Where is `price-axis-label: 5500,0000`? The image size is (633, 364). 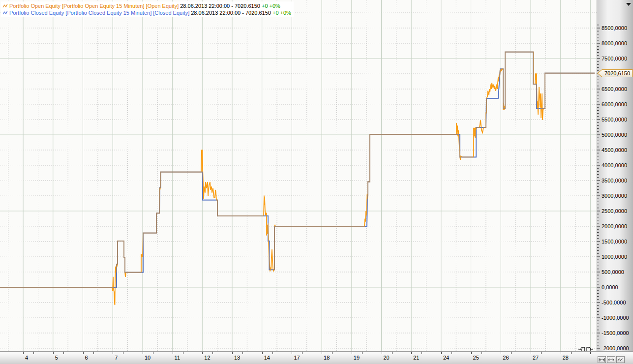 price-axis-label: 5500,0000 is located at coordinates (614, 120).